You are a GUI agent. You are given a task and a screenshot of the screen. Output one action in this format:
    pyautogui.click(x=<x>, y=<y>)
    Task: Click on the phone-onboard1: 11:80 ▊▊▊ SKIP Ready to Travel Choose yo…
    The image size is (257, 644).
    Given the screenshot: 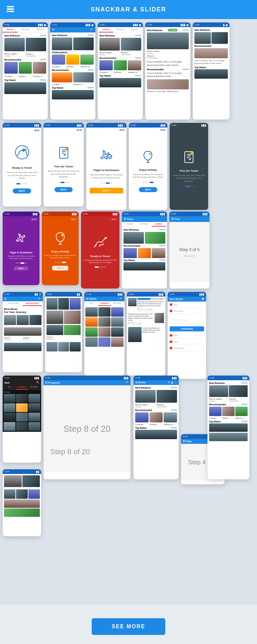 What is the action you would take?
    pyautogui.click(x=22, y=165)
    